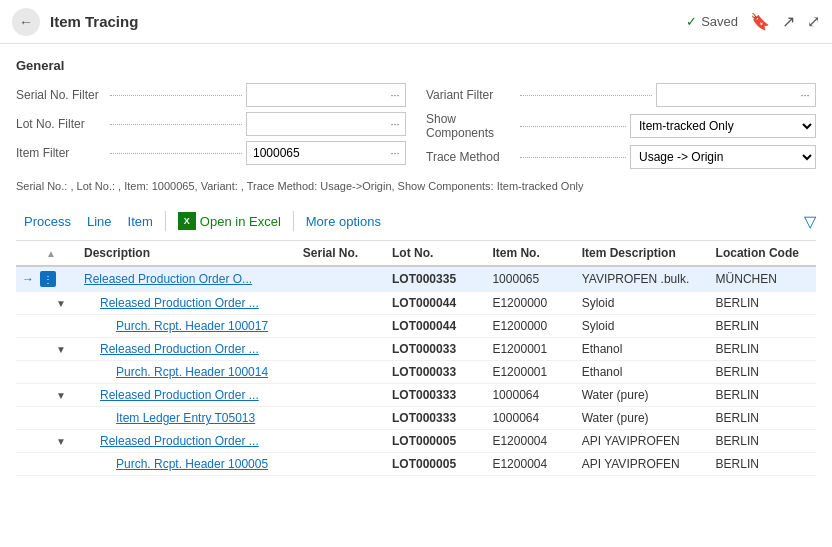 The image size is (832, 547). Describe the element at coordinates (643, 442) in the screenshot. I see `row-item-desc: API YAVIPROFEN` at that location.